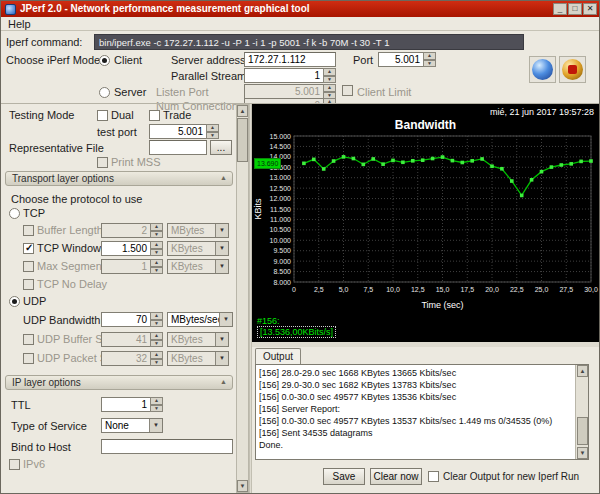 The image size is (600, 494). What do you see at coordinates (198, 266) in the screenshot?
I see `max-segment-unit-combo: KBytes▼` at bounding box center [198, 266].